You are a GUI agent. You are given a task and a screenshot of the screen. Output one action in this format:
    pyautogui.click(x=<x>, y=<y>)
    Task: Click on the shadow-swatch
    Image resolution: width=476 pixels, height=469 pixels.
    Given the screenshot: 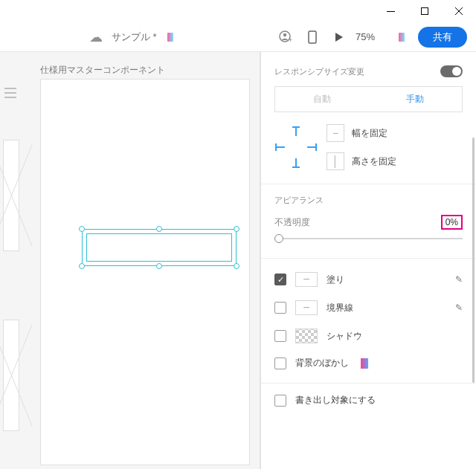 What is the action you would take?
    pyautogui.click(x=306, y=336)
    